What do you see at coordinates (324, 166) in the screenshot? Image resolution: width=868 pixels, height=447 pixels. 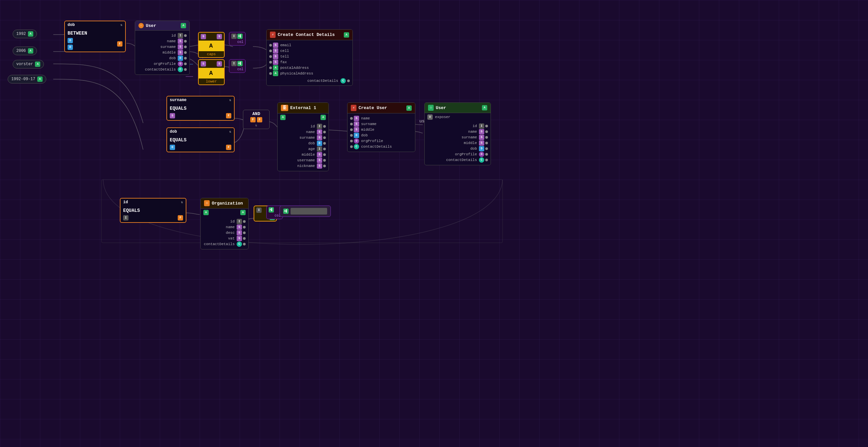 I see `ext-connector-nickname` at bounding box center [324, 166].